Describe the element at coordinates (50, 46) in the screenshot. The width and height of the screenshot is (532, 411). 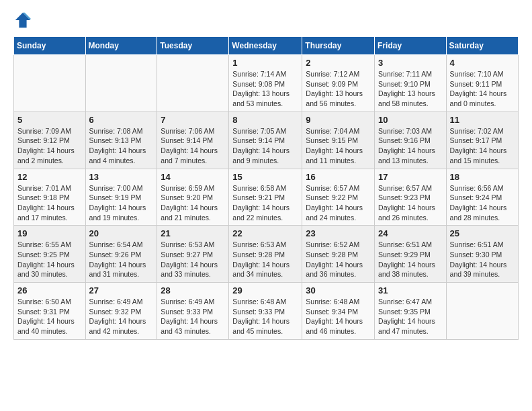
I see `weekday-header-sunday: Sunday` at that location.